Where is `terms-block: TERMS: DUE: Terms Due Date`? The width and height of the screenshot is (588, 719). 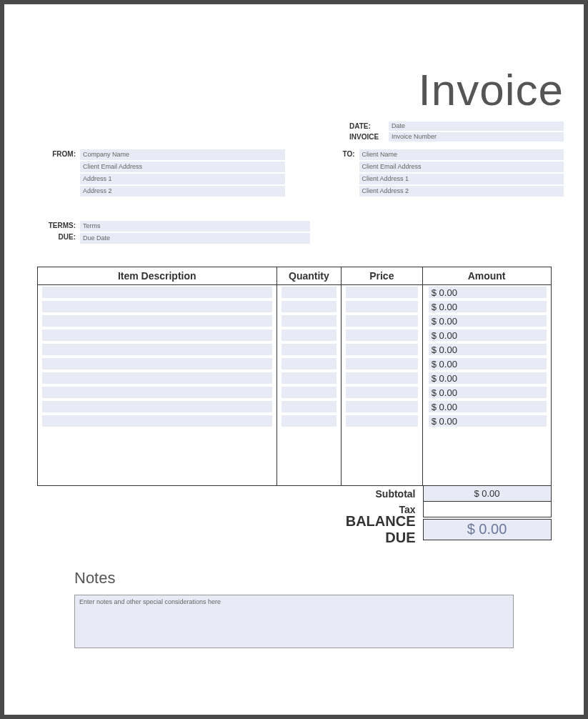
terms-block: TERMS: DUE: Terms Due Date is located at coordinates (167, 233).